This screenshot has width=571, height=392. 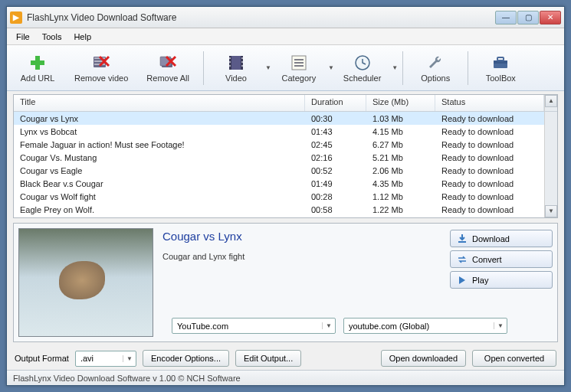 What do you see at coordinates (101, 68) in the screenshot?
I see `remove-video-button: Remove video` at bounding box center [101, 68].